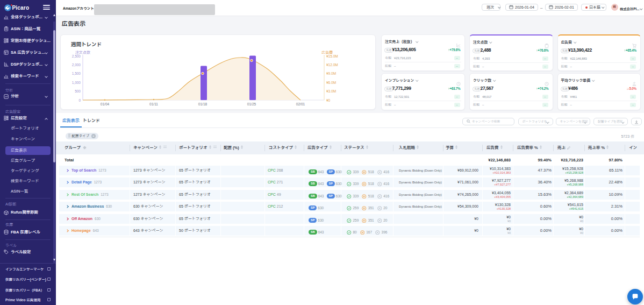  What do you see at coordinates (80, 100) in the screenshot?
I see `svg-text: 0` at bounding box center [80, 100].